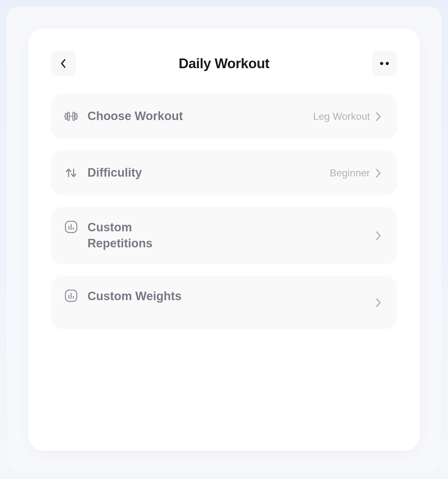 The image size is (448, 479). What do you see at coordinates (350, 173) in the screenshot?
I see `row-value: Beginner` at bounding box center [350, 173].